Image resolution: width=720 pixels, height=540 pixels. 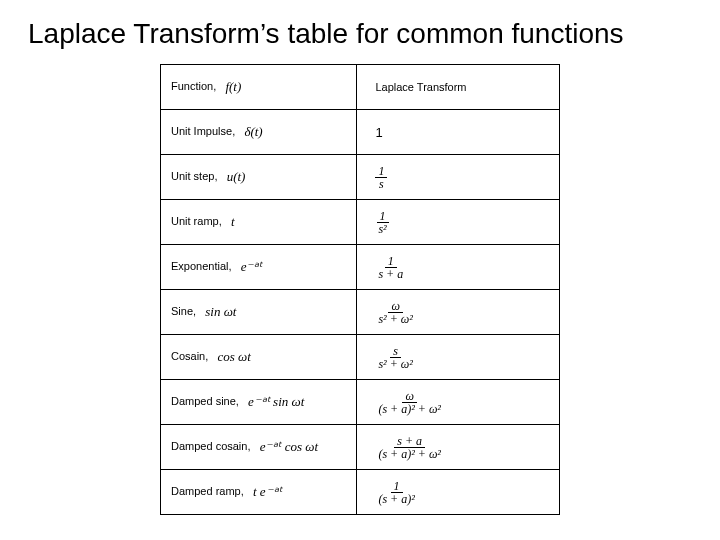 I want to click on func-math: δ(t), so click(x=253, y=132).